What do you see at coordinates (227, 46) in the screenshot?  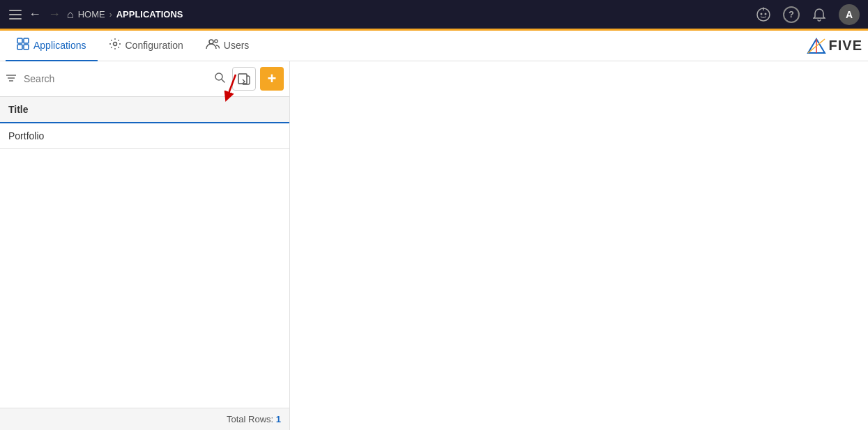 I see `tab-users: Users` at bounding box center [227, 46].